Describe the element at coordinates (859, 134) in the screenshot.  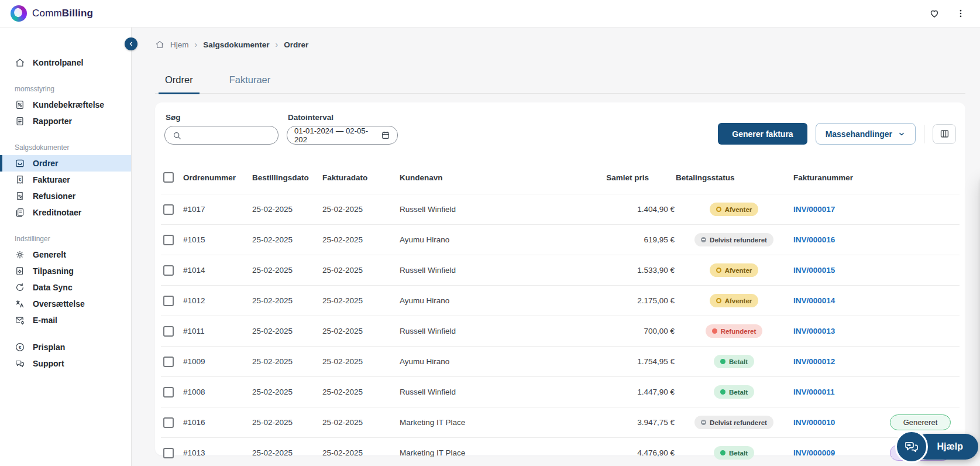
I see `bulk-actions-label: Massehandlinger` at that location.